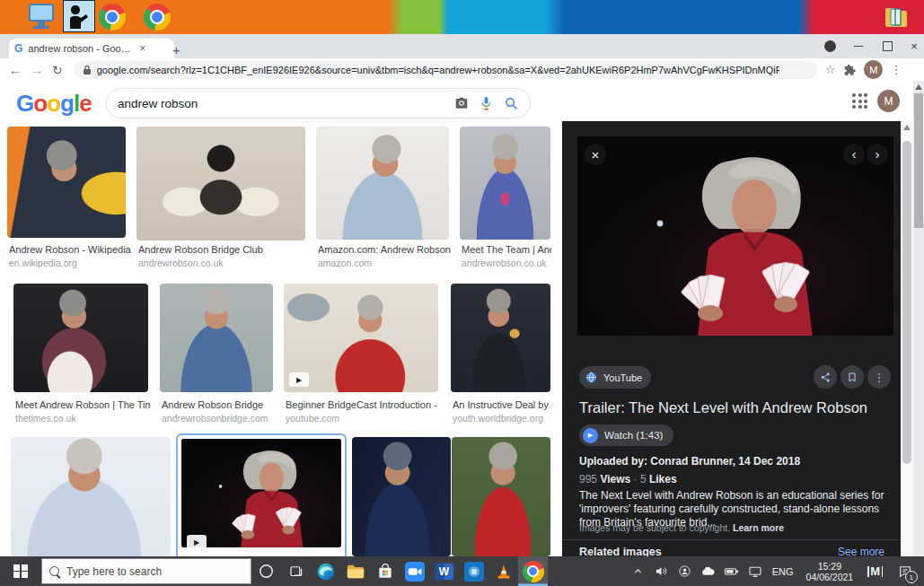  Describe the element at coordinates (758, 528) in the screenshot. I see `learn-more-link: Learn more` at that location.